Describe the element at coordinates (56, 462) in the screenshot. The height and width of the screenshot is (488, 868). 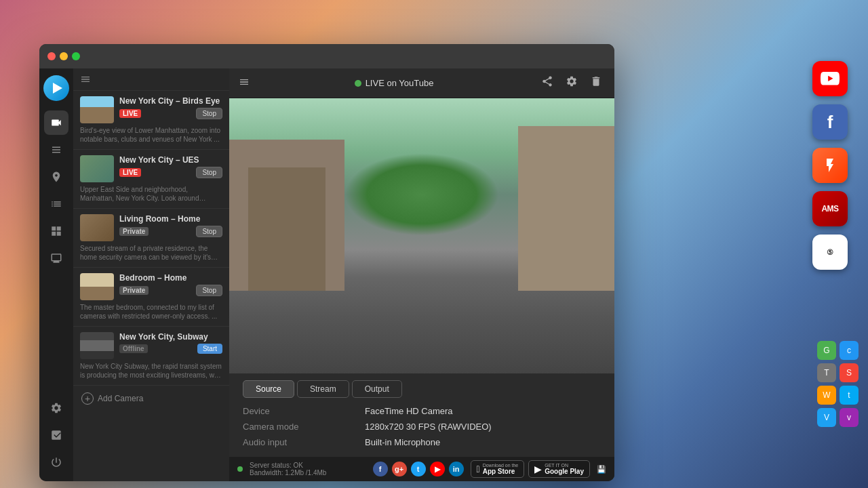
I see `sidebar-power-button` at that location.